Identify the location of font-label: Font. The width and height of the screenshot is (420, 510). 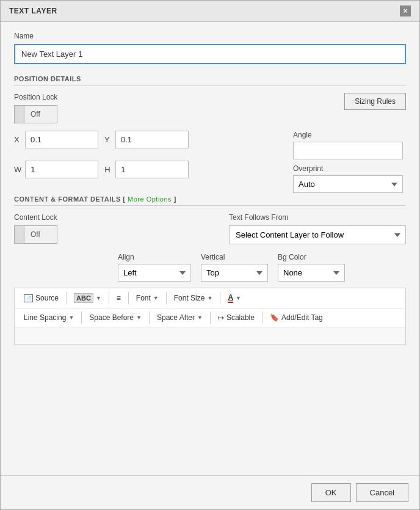
(143, 298).